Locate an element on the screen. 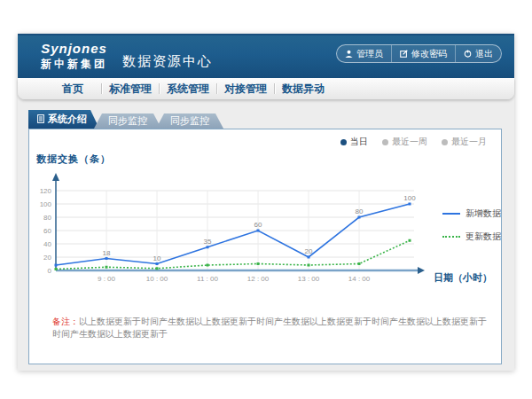 This screenshot has height=399, width=532. svg-text: 0 is located at coordinates (50, 271).